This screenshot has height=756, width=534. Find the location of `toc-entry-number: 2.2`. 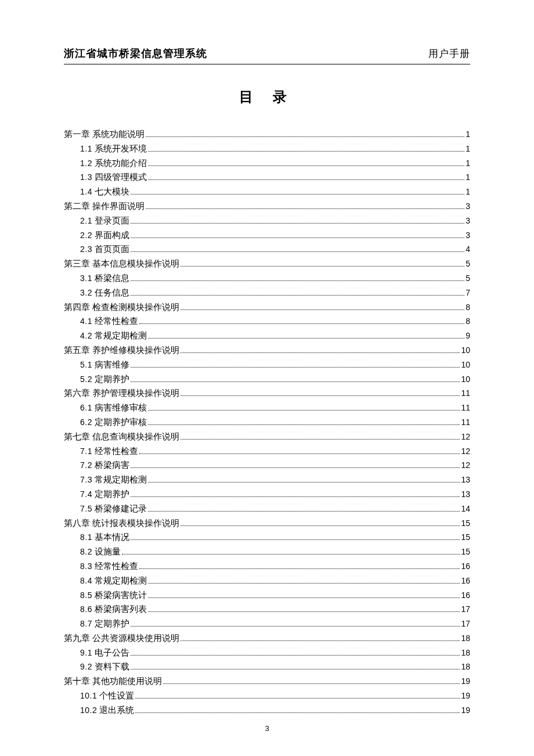

toc-entry-number: 2.2 is located at coordinates (86, 235).